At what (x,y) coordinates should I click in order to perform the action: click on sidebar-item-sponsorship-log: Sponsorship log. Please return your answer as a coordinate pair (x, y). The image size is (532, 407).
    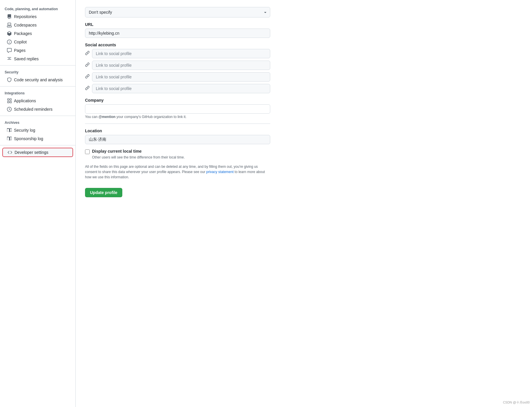
    Looking at the image, I should click on (38, 139).